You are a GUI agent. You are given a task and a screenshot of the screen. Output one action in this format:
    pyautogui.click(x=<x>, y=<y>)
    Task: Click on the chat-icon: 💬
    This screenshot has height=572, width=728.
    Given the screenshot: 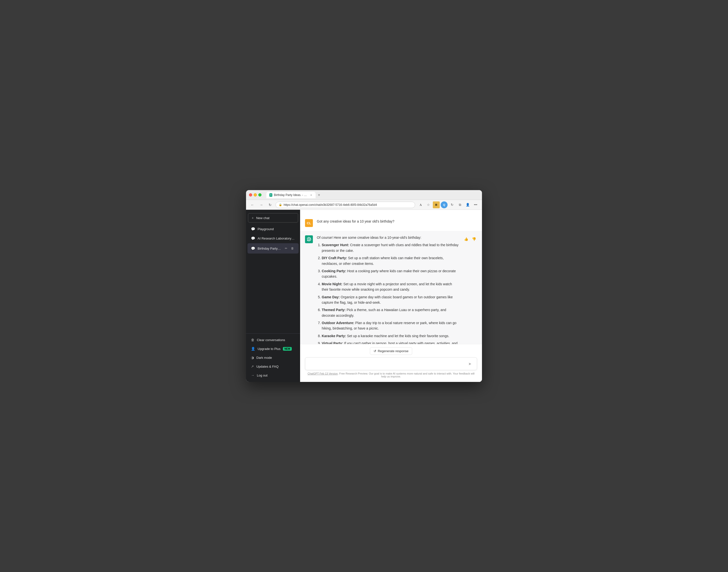 What is the action you would take?
    pyautogui.click(x=253, y=229)
    